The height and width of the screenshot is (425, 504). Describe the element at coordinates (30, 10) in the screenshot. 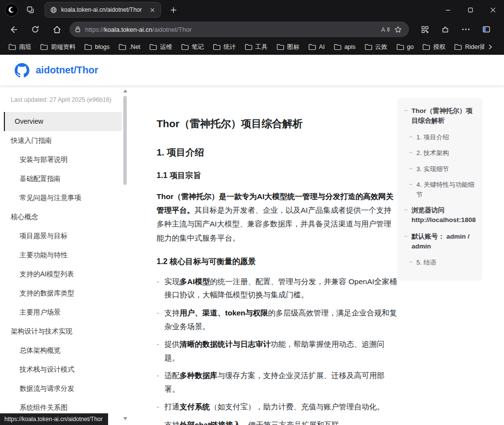

I see `workspaces-glyph` at that location.